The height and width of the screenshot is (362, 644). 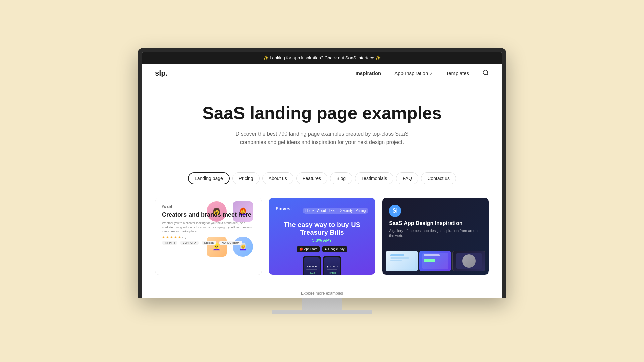 I want to click on filter-tabs: Landing page Pricing About us Features B…, so click(x=322, y=185).